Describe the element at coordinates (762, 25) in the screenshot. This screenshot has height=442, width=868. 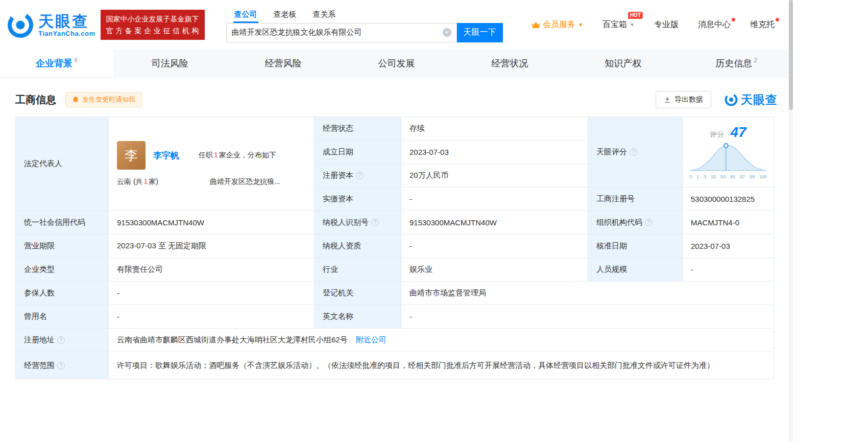
I see `menu-user-label: 维克托` at that location.